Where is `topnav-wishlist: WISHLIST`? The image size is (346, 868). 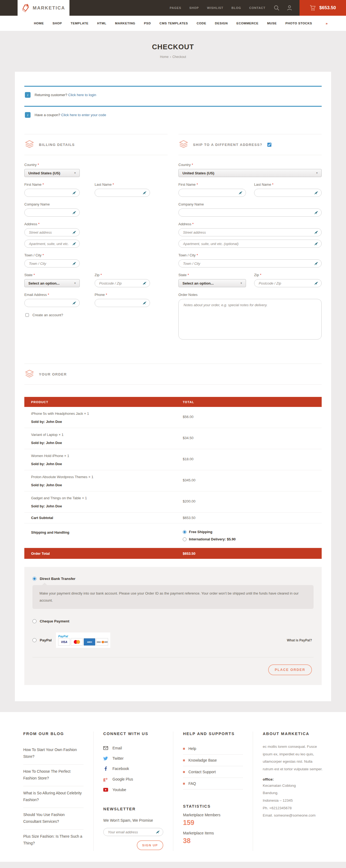
topnav-wishlist: WISHLIST is located at coordinates (215, 8).